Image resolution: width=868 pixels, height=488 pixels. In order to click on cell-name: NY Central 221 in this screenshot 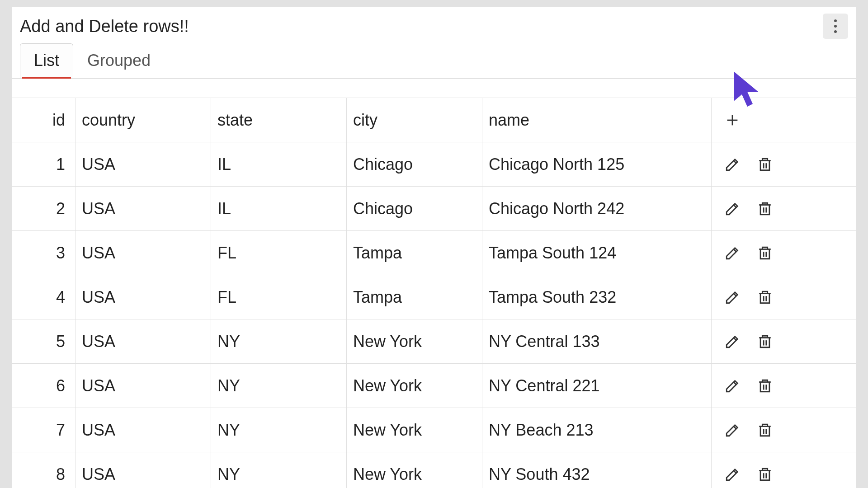, I will do `click(597, 386)`.